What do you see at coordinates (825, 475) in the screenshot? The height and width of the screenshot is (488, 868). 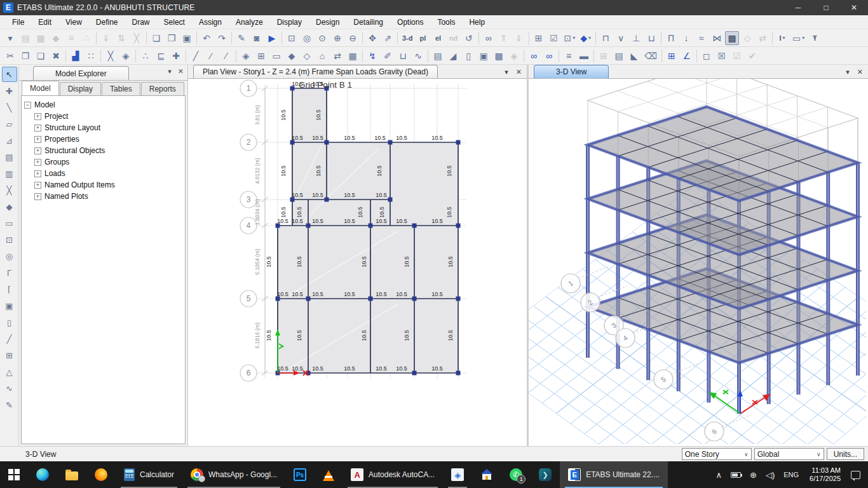 I see `clock: 11:03 AM6/17/2025` at bounding box center [825, 475].